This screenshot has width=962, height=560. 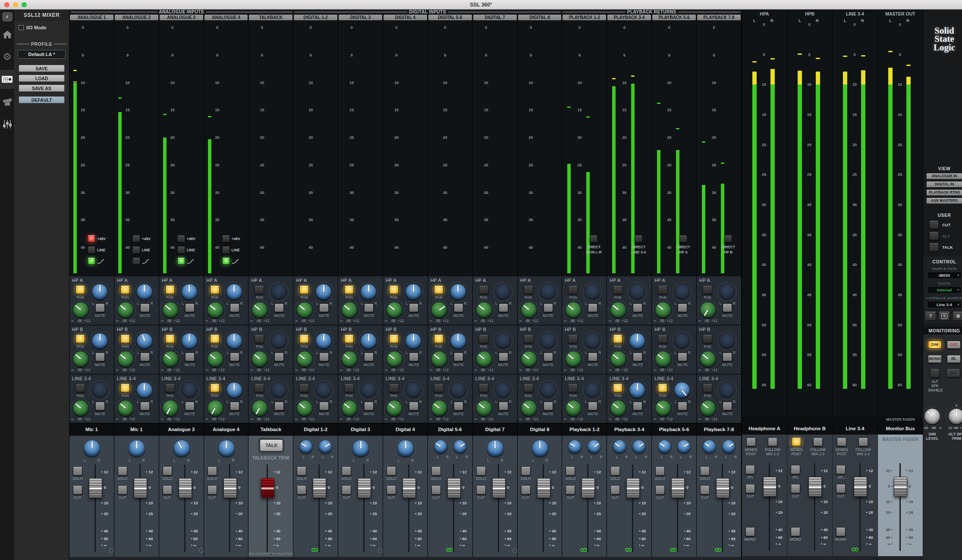 What do you see at coordinates (944, 275) in the screenshot?
I see `sample-rate-select: 48000▼` at bounding box center [944, 275].